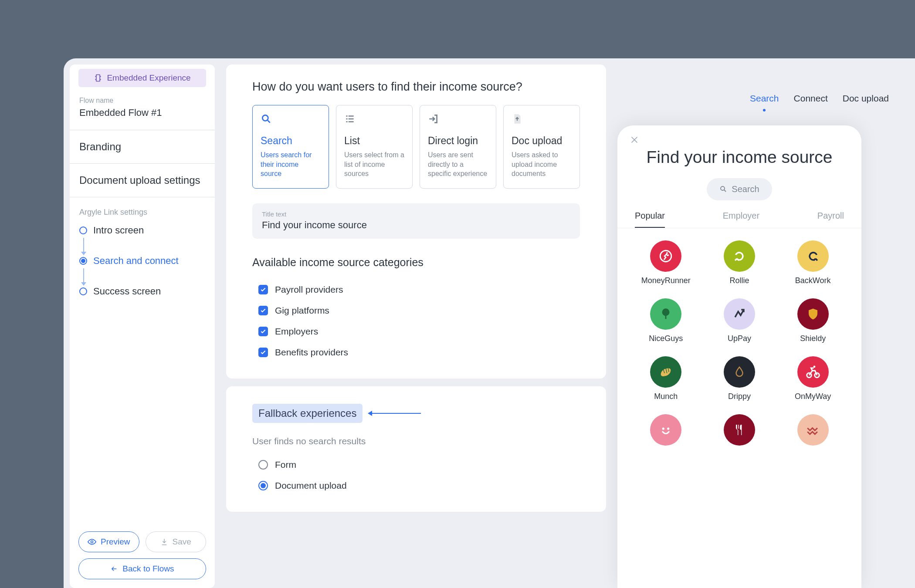  What do you see at coordinates (148, 569) in the screenshot?
I see `back-to-flows-label: Back to Flows` at bounding box center [148, 569].